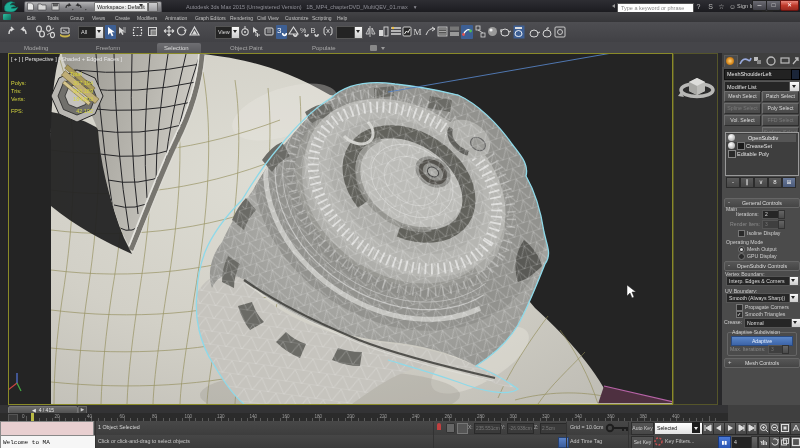 The height and width of the screenshot is (448, 800). I want to click on svg-text: Tris:, so click(16, 91).